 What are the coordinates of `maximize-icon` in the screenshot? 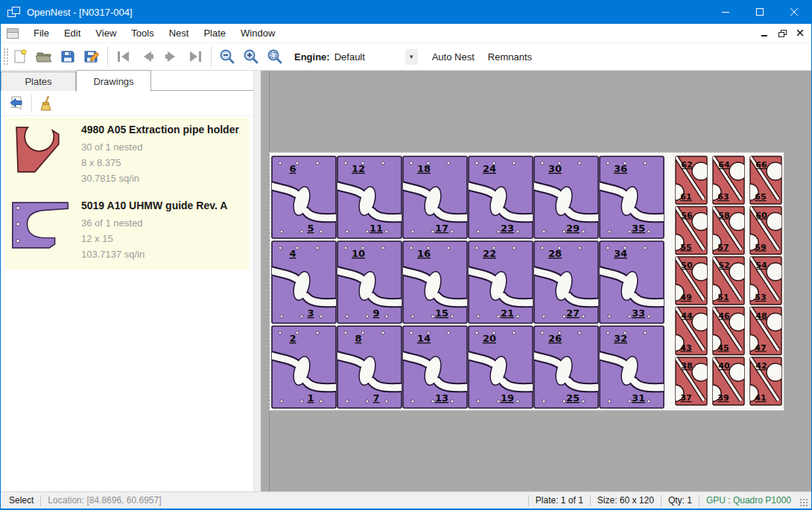 It's located at (760, 12).